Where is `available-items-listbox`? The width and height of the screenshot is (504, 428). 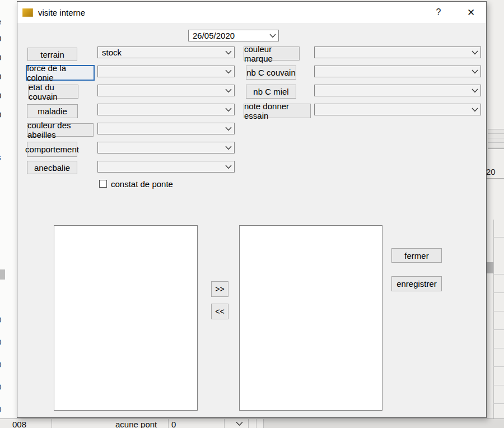
available-items-listbox is located at coordinates (125, 318).